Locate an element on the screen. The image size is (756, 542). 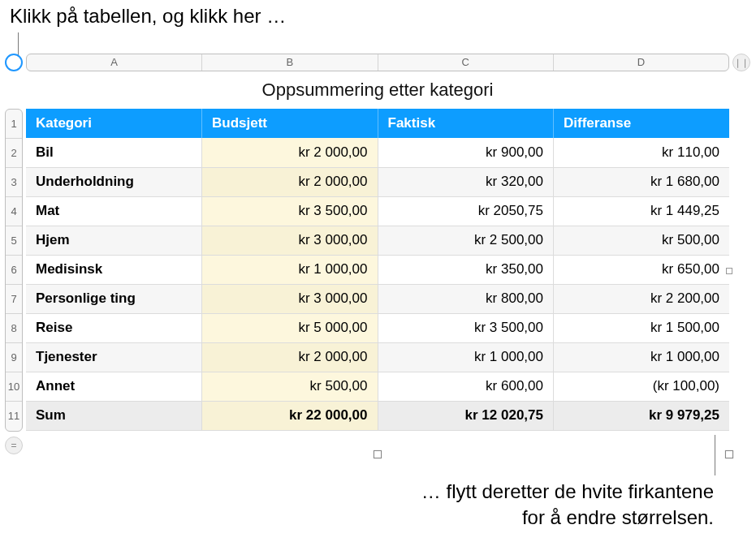
cell-difference: kr 650,00 is located at coordinates (642, 269).